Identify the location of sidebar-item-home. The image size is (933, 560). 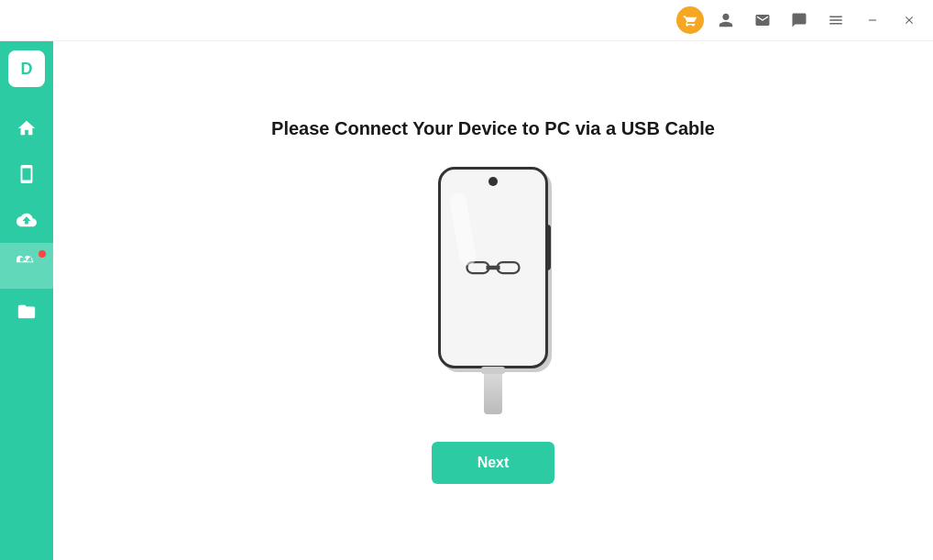
(27, 128).